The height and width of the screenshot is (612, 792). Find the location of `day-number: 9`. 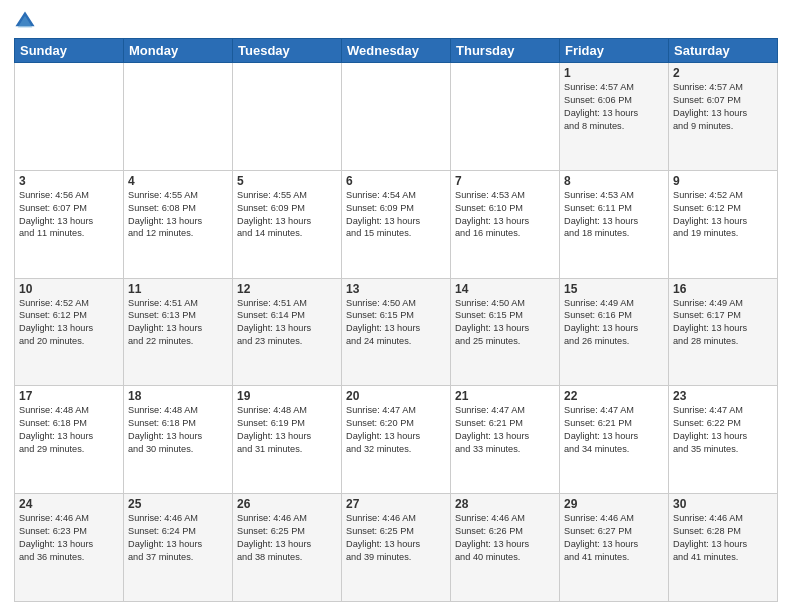

day-number: 9 is located at coordinates (723, 181).